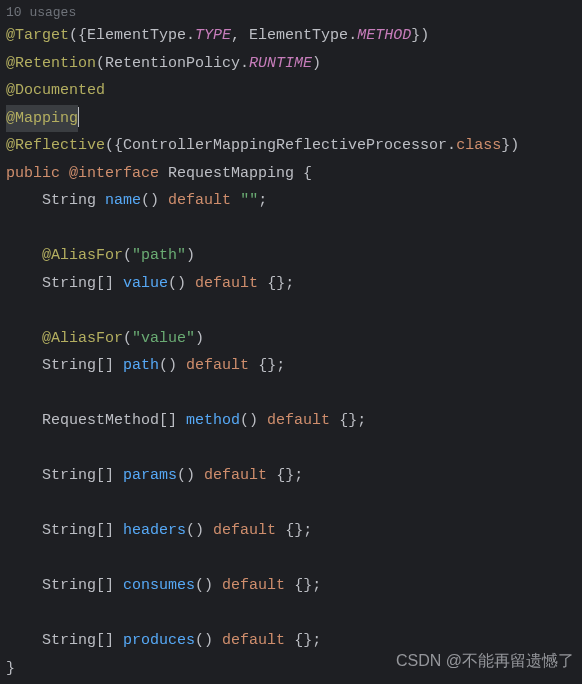 Image resolution: width=582 pixels, height=684 pixels. Describe the element at coordinates (291, 366) in the screenshot. I see `code-line: String[] path() default {};` at that location.